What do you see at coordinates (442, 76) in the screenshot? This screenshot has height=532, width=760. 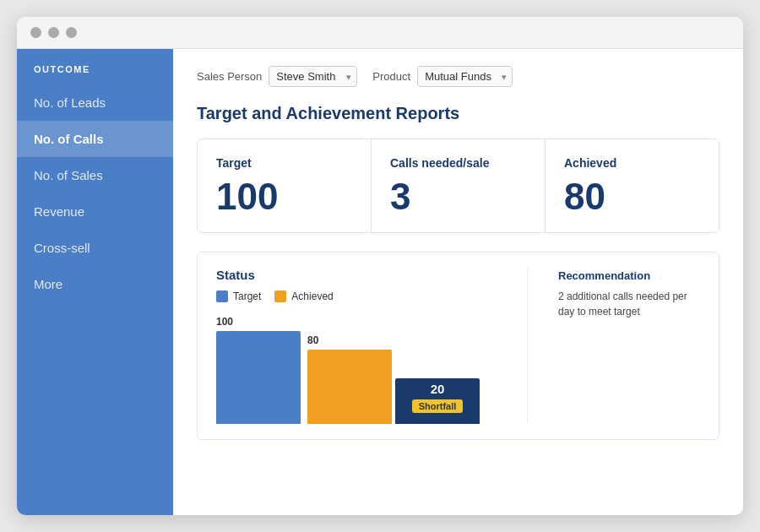 I see `product-filter-group: Product Mutual Funds` at bounding box center [442, 76].